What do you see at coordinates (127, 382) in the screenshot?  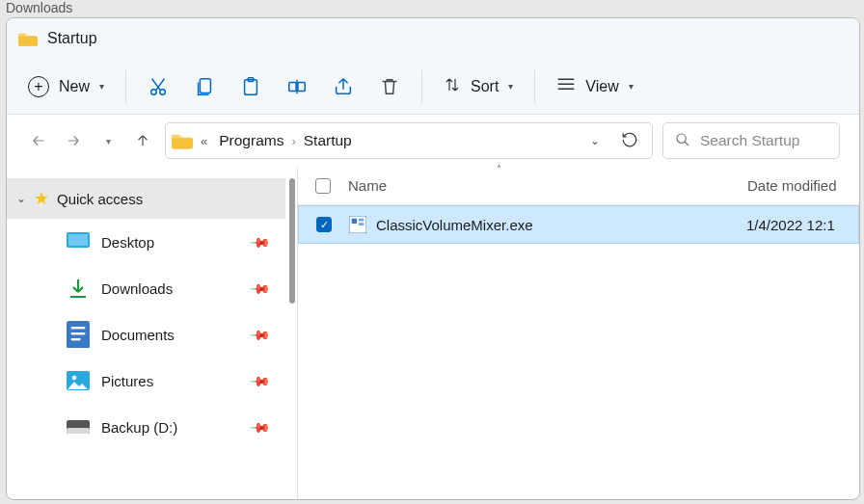 I see `sidebar-item-label: Pictures` at bounding box center [127, 382].